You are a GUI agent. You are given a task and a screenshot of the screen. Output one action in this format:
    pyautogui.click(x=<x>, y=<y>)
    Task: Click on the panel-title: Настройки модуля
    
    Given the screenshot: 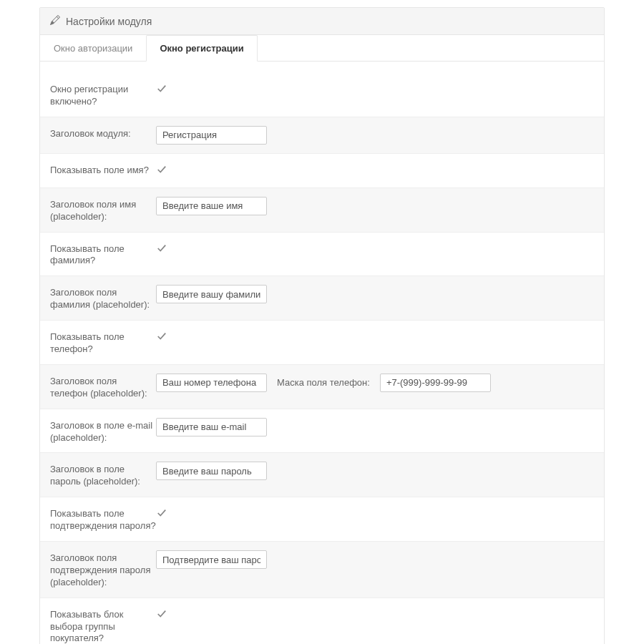 What is the action you would take?
    pyautogui.click(x=109, y=21)
    